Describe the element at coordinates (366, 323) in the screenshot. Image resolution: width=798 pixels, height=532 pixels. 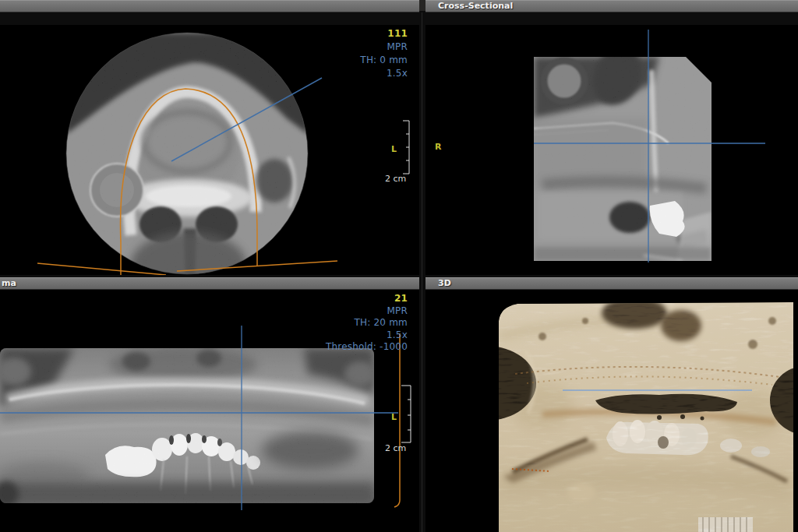
I see `pano-thickness-label: TH: 20 mm` at that location.